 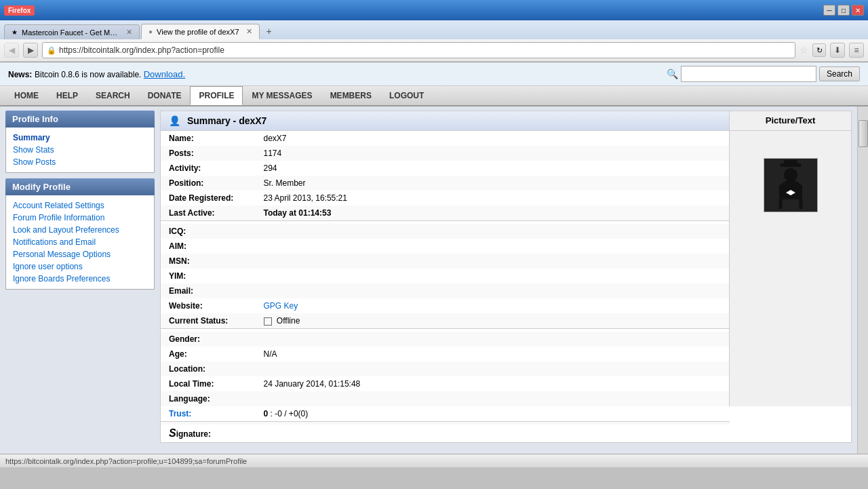 What do you see at coordinates (80, 280) in the screenshot?
I see `sidebar: Profile Info Summary Show Stats Show Pos…` at bounding box center [80, 280].